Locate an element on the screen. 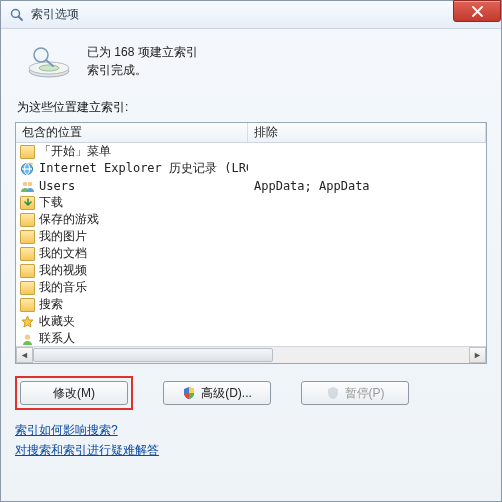 This screenshot has width=502, height=502. pictures-folder-icon is located at coordinates (28, 237).